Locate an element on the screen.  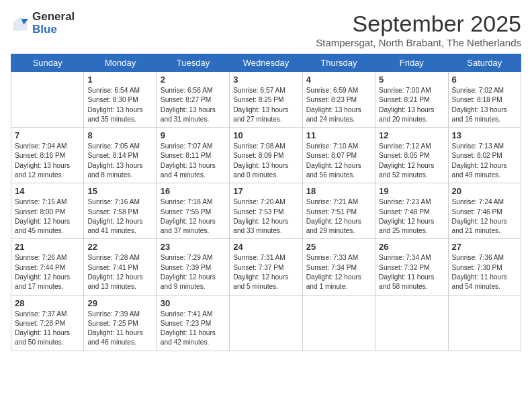
calendar-cell: 21Sunrise: 7:26 AM Sunset: 7:44 PM Dayli… is located at coordinates (48, 267).